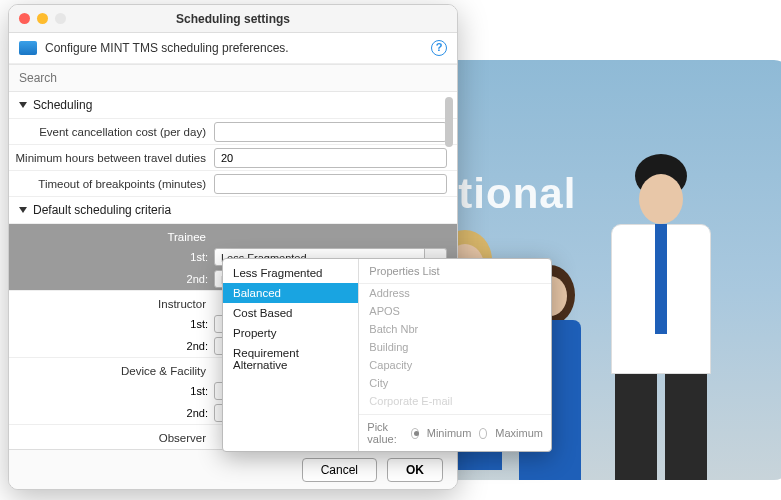  What do you see at coordinates (455, 365) in the screenshot?
I see `prop-item: Capacity` at bounding box center [455, 365].